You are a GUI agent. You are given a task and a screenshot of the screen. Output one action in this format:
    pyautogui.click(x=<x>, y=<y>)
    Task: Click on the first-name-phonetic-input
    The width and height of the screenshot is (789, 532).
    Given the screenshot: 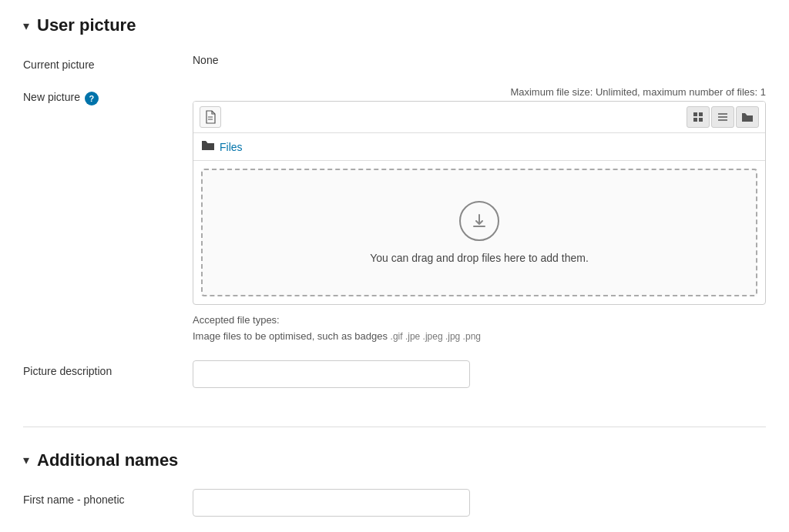 What is the action you would take?
    pyautogui.click(x=331, y=503)
    